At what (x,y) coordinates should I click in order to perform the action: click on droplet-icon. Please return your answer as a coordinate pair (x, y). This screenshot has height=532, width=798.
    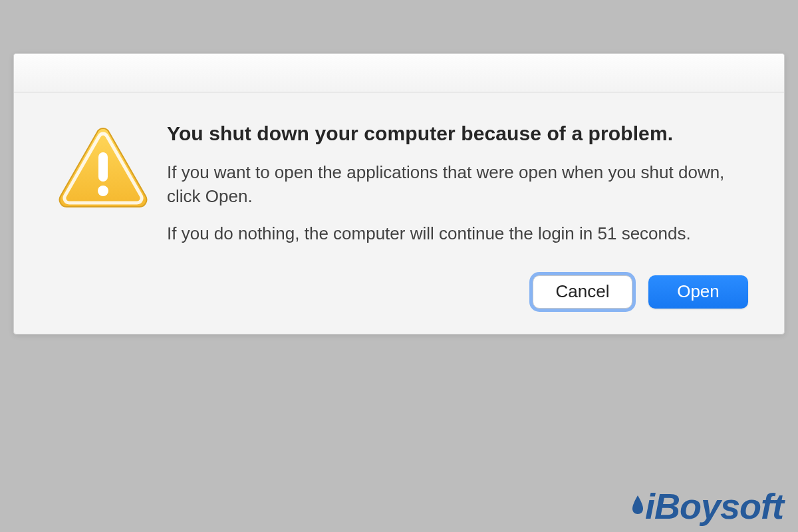
    Looking at the image, I should click on (638, 505).